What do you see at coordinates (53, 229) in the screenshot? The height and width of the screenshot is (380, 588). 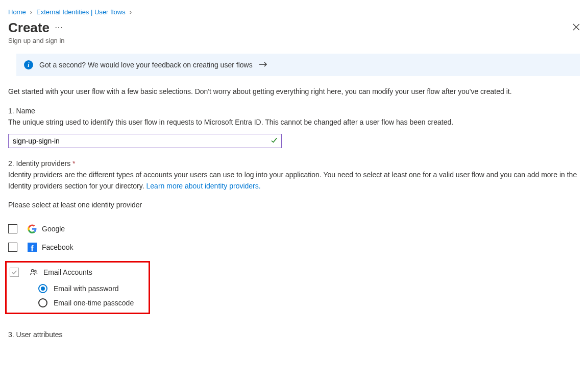 I see `idp-label-google: Google` at bounding box center [53, 229].